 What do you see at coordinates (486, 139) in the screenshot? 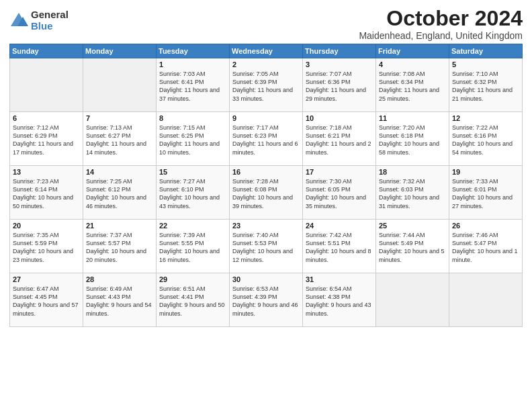
I see `calendar-cell: 12Sunrise: 7:22 AM Sunset: 6:16 PM Dayli…` at bounding box center [486, 139].